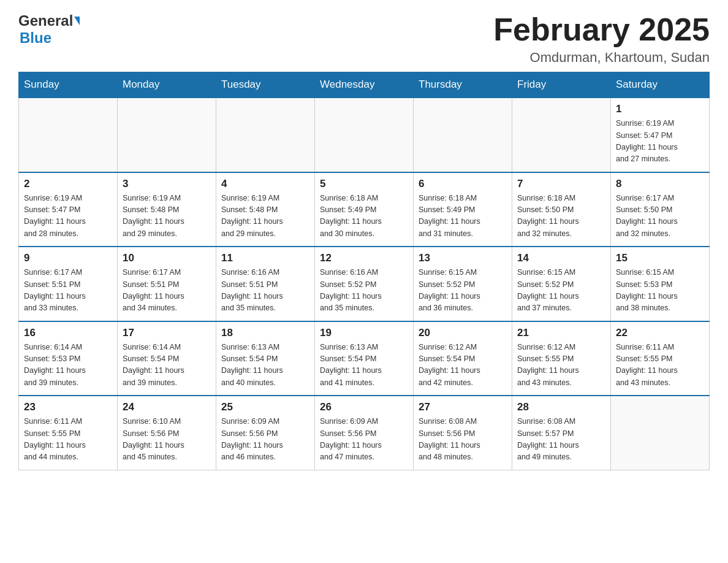 The image size is (728, 563). Describe the element at coordinates (167, 333) in the screenshot. I see `day-number: 17` at that location.